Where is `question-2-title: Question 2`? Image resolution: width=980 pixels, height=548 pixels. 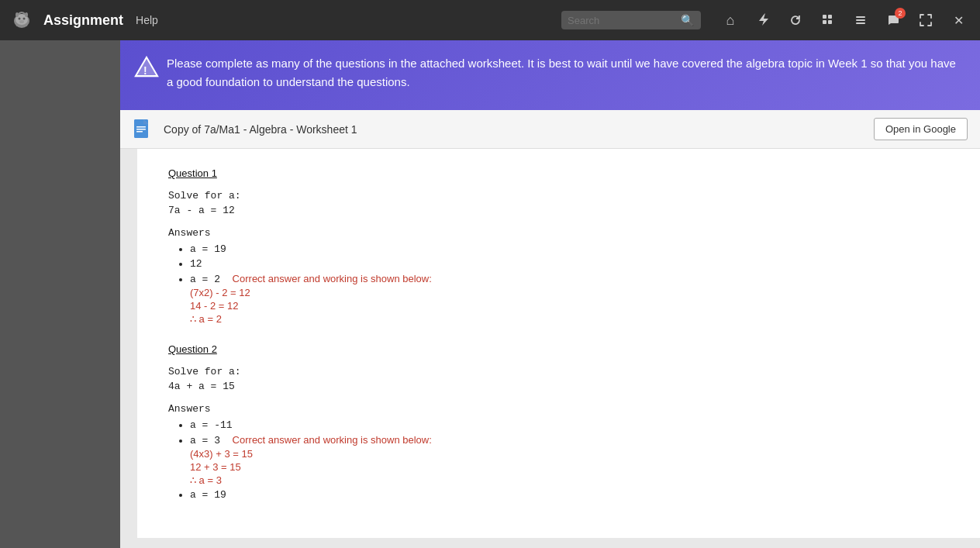
question-2-title: Question 2 is located at coordinates (558, 349).